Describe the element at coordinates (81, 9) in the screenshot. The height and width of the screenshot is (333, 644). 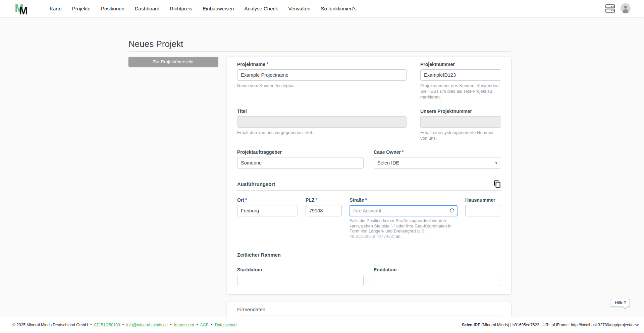
I see `nav-item-projekte: Projekte` at that location.